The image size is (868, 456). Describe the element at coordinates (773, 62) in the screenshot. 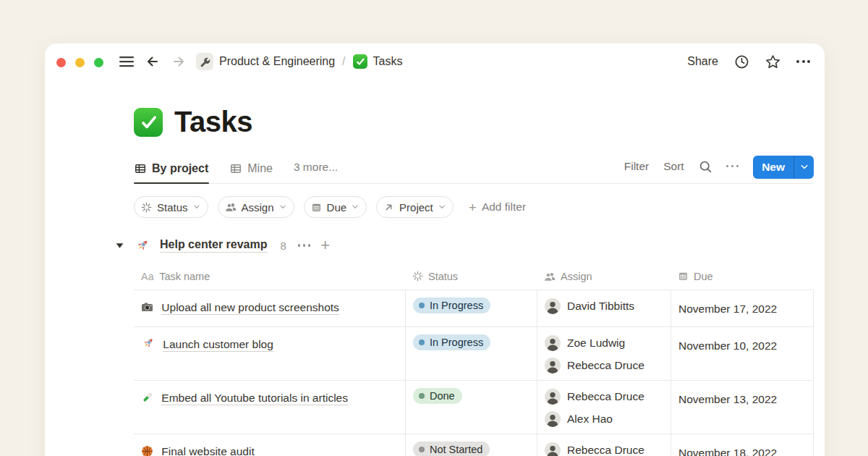

I see `star-icon` at that location.